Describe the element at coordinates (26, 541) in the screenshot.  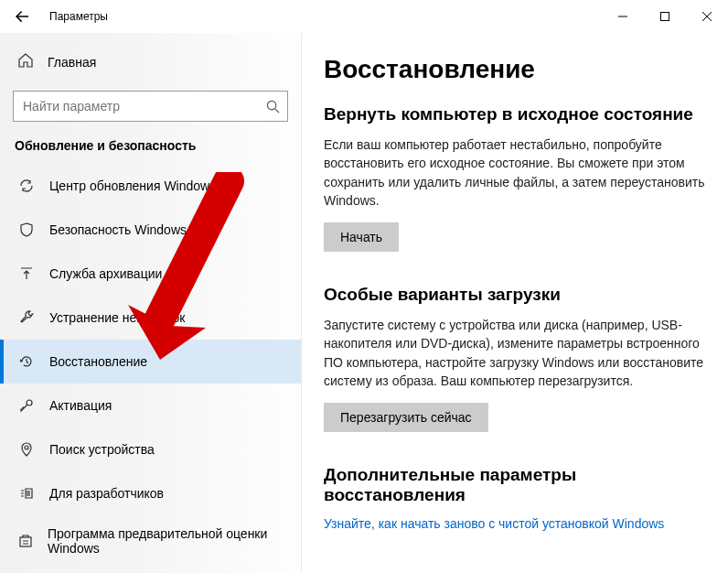
I see `insider-icon` at that location.